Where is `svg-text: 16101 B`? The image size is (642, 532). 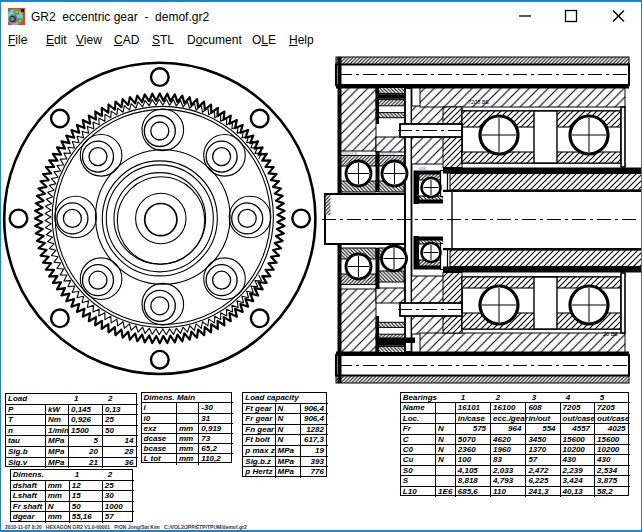 svg-text: 16101 B is located at coordinates (350, 154).